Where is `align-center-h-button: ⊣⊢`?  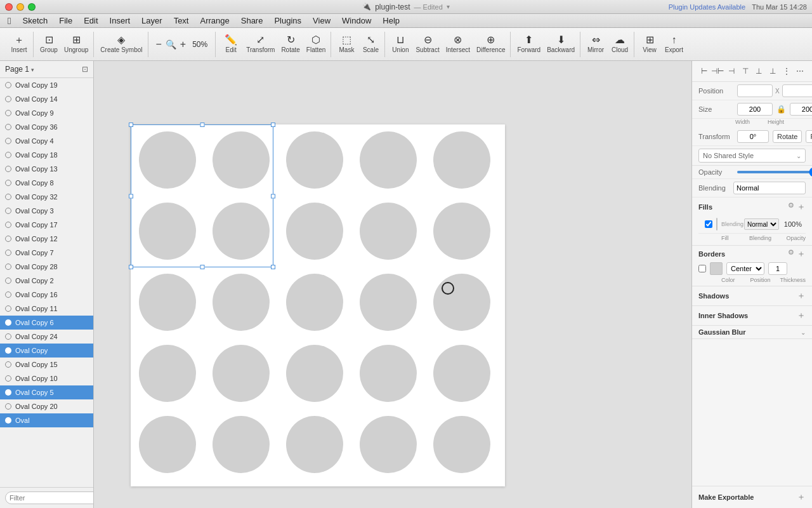
align-center-h-button: ⊣⊢ is located at coordinates (717, 71).